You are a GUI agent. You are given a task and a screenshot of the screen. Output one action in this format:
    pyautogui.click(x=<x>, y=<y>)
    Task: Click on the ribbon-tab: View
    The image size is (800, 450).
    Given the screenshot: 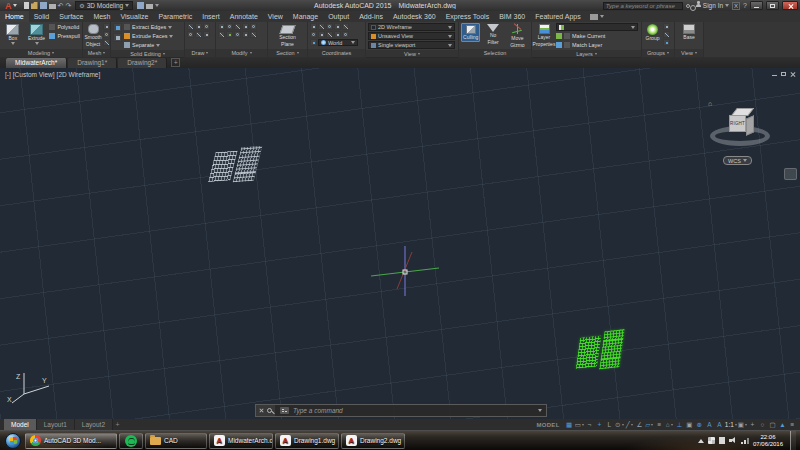 What is the action you would take?
    pyautogui.click(x=276, y=16)
    